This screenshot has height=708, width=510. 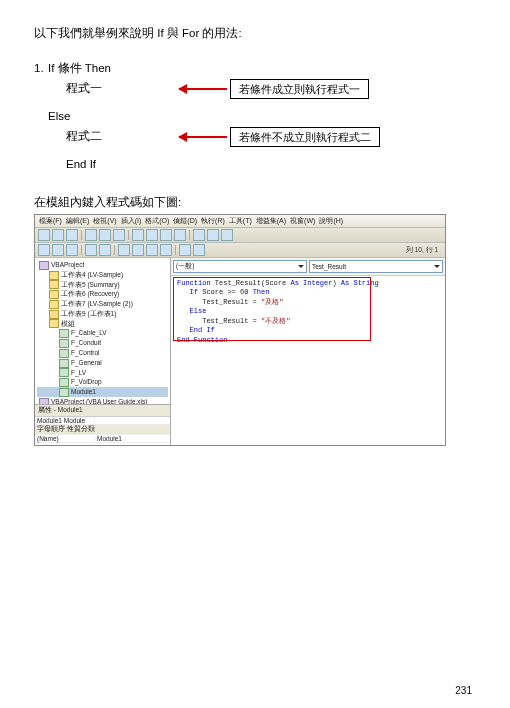 I want to click on tree-node: F_Cable_LV, so click(x=102, y=333).